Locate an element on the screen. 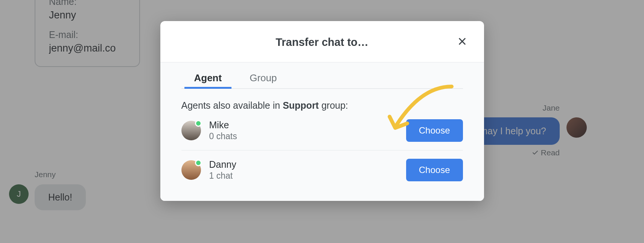 This screenshot has height=243, width=644. modal-header: Transfer chat to… is located at coordinates (322, 42).